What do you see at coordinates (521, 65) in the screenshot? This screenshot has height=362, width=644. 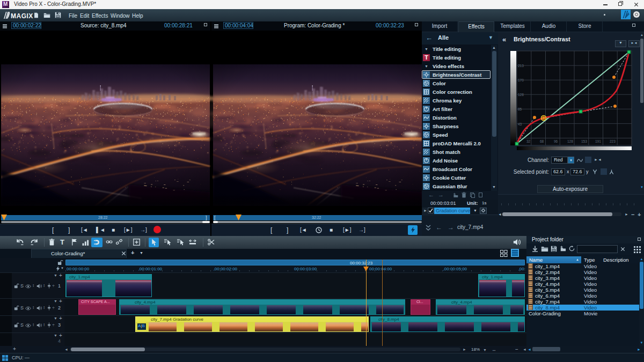 I see `svg-text: 213` at bounding box center [521, 65].